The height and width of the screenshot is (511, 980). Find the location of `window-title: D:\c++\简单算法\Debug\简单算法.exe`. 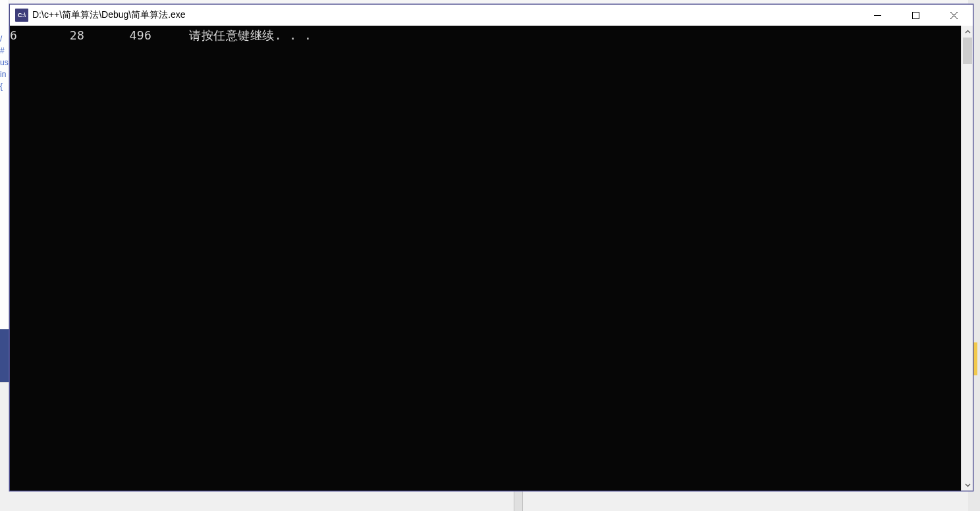

window-title: D:\c++\简单算法\Debug\简单算法.exe is located at coordinates (445, 15).